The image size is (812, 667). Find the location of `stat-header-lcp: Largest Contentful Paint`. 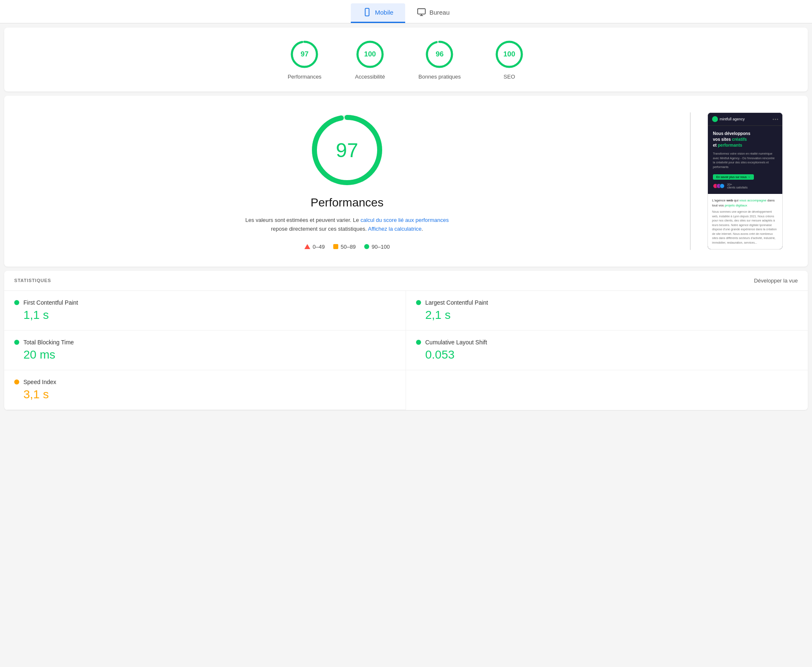

stat-header-lcp: Largest Contentful Paint is located at coordinates (607, 303).